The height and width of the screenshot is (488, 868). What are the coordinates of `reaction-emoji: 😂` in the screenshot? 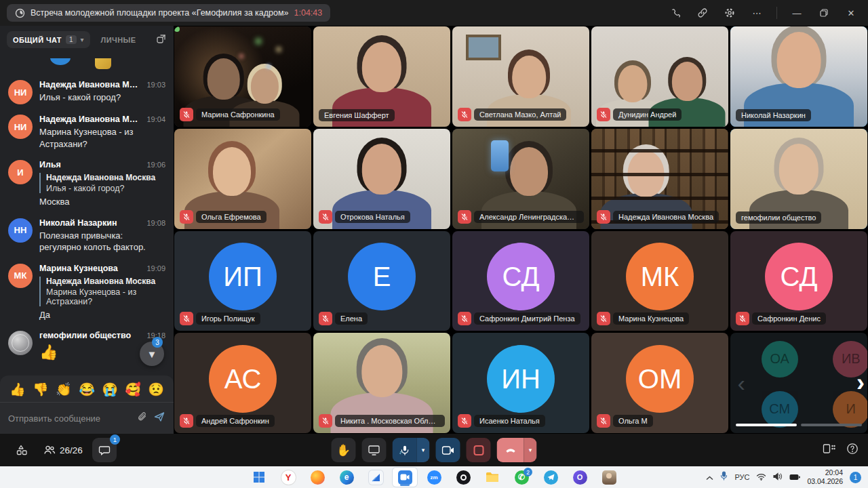 It's located at (87, 389).